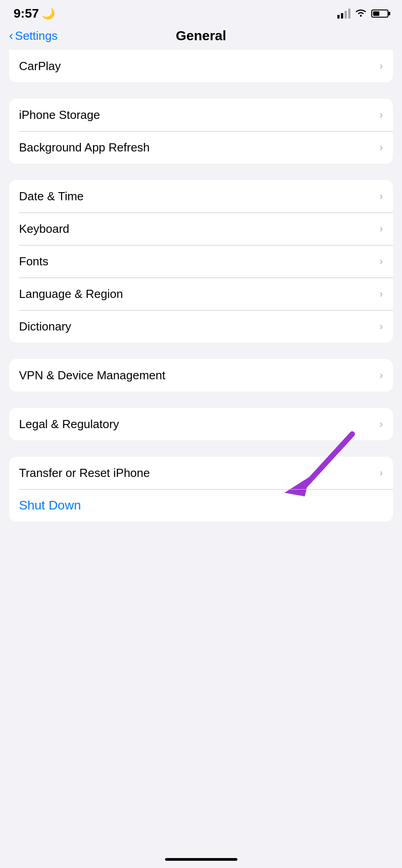 This screenshot has height=868, width=402. What do you see at coordinates (85, 473) in the screenshot?
I see `transfer-reset-label: Transfer or Reset iPhone` at bounding box center [85, 473].